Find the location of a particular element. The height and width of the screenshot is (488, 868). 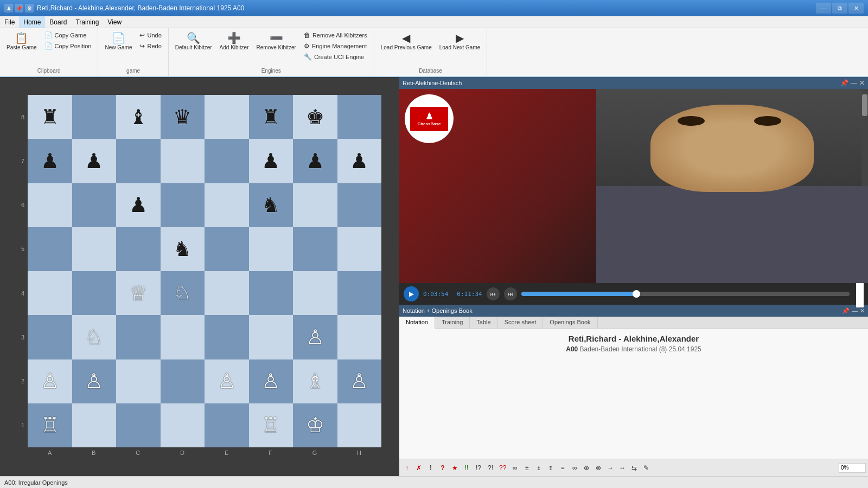

chess-square-a5 is located at coordinates (50, 249).